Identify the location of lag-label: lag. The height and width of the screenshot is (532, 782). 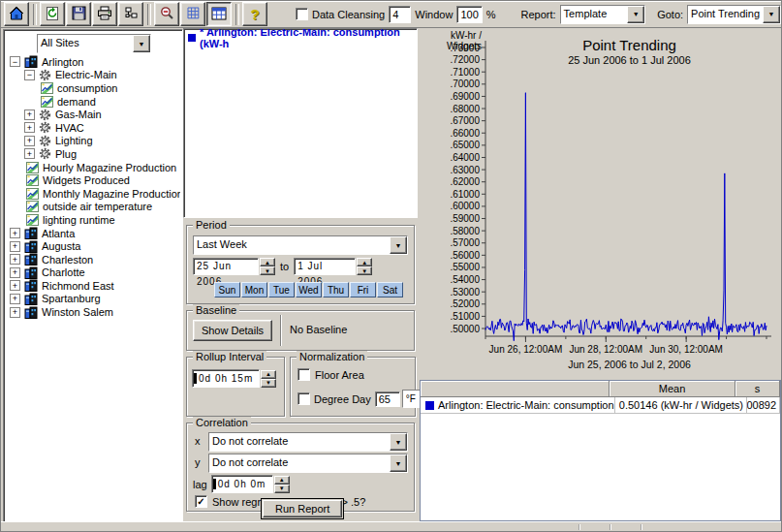
(200, 485).